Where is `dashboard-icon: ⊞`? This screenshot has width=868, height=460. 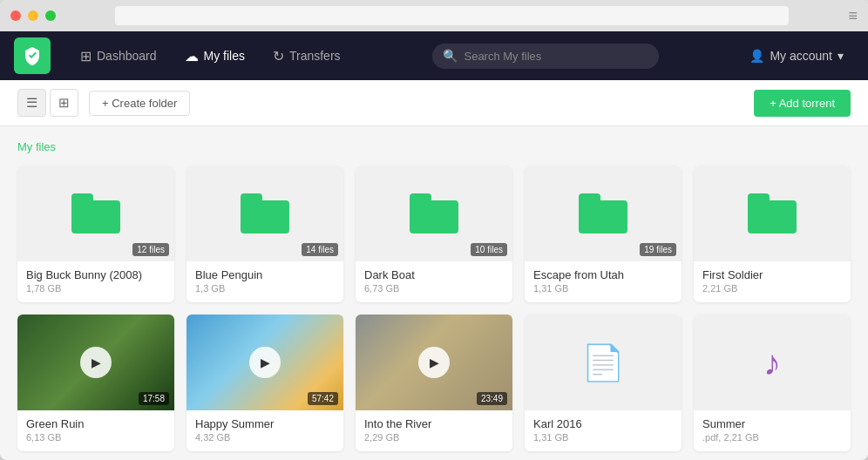
dashboard-icon: ⊞ is located at coordinates (85, 56).